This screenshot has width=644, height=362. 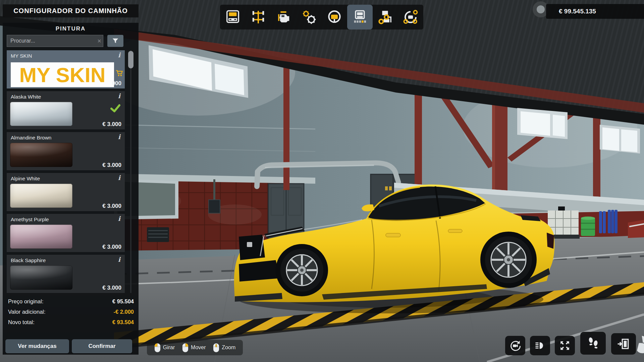 What do you see at coordinates (593, 343) in the screenshot?
I see `footsteps-icon` at bounding box center [593, 343].